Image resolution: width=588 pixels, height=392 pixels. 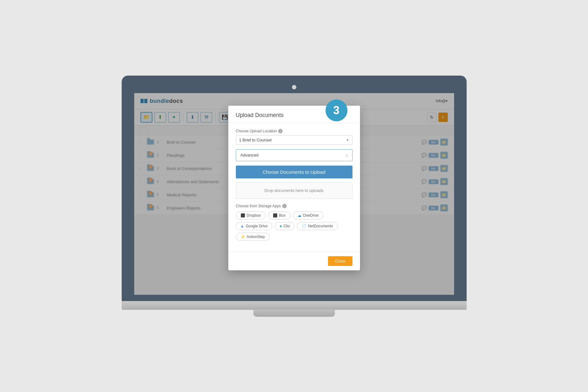 I want to click on box-button: ⬛ Box, so click(x=279, y=215).